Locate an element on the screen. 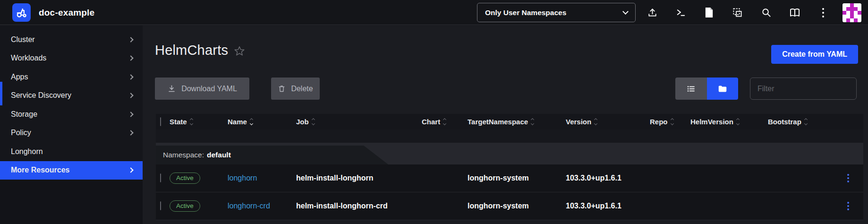 The height and width of the screenshot is (224, 868). namespace-group-tab: Namespace: default is located at coordinates (272, 155).